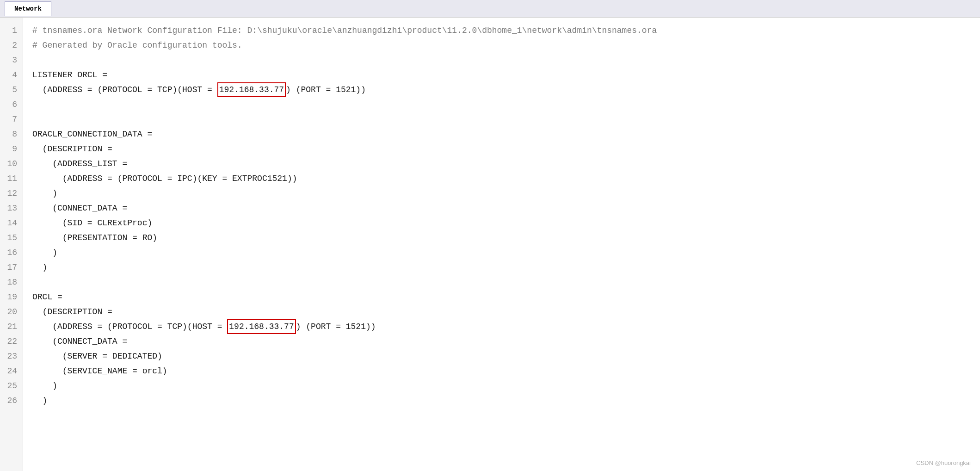 The image size is (980, 471). What do you see at coordinates (11, 267) in the screenshot?
I see `line-number-17: 17` at bounding box center [11, 267].